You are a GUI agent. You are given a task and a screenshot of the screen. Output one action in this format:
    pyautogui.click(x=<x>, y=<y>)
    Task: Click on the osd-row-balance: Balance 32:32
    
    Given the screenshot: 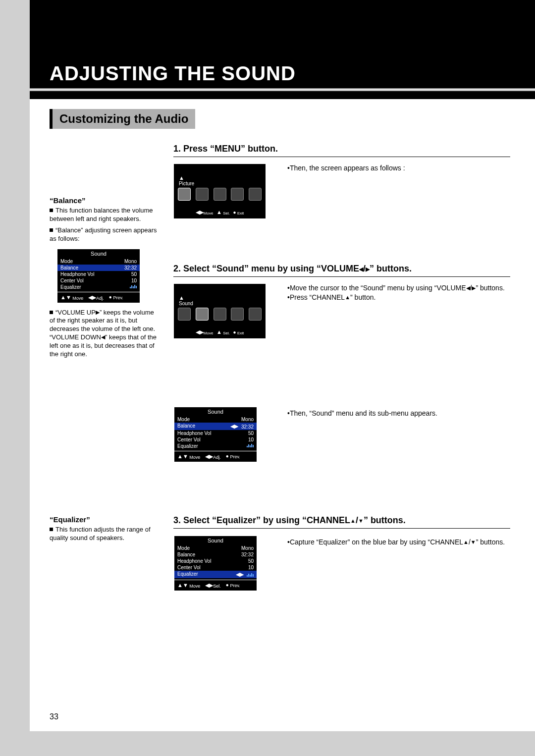 What is the action you would take?
    pyautogui.click(x=215, y=426)
    